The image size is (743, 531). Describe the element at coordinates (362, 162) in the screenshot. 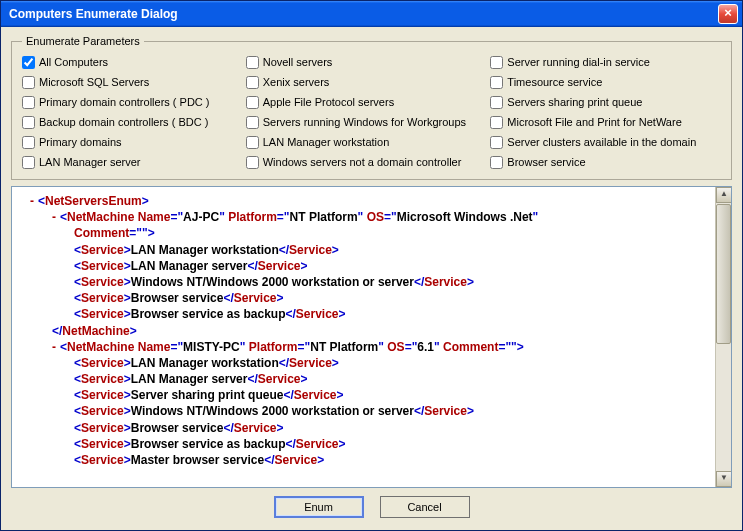

I see `checkbox-item: Windows servers not a domain controller` at that location.